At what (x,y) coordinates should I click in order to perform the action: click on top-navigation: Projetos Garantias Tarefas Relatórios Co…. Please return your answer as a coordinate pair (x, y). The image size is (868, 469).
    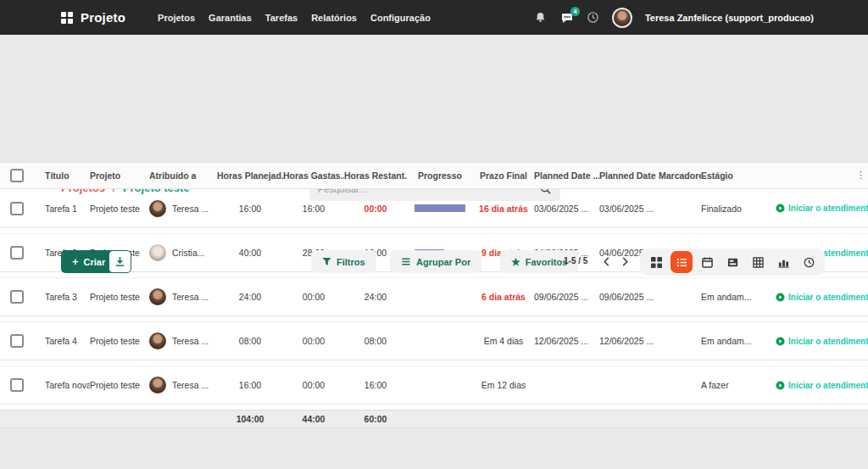
    Looking at the image, I should click on (294, 18).